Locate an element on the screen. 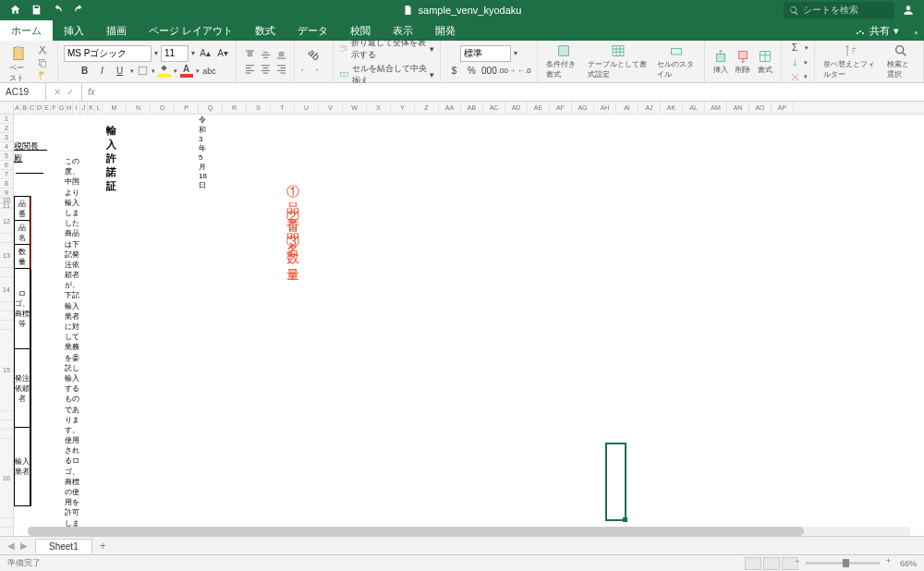 The image size is (924, 571). user-icon is located at coordinates (908, 10).